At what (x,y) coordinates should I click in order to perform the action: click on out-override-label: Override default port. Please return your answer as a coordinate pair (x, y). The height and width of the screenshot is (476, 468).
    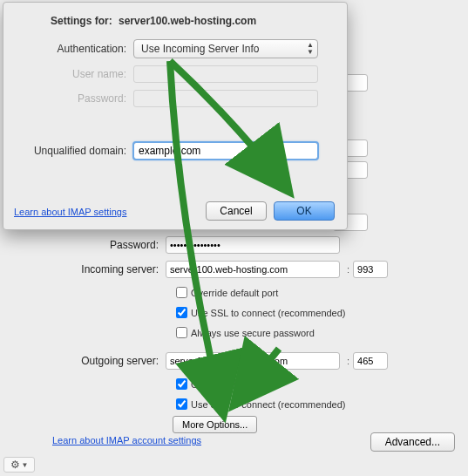
    Looking at the image, I should click on (234, 384).